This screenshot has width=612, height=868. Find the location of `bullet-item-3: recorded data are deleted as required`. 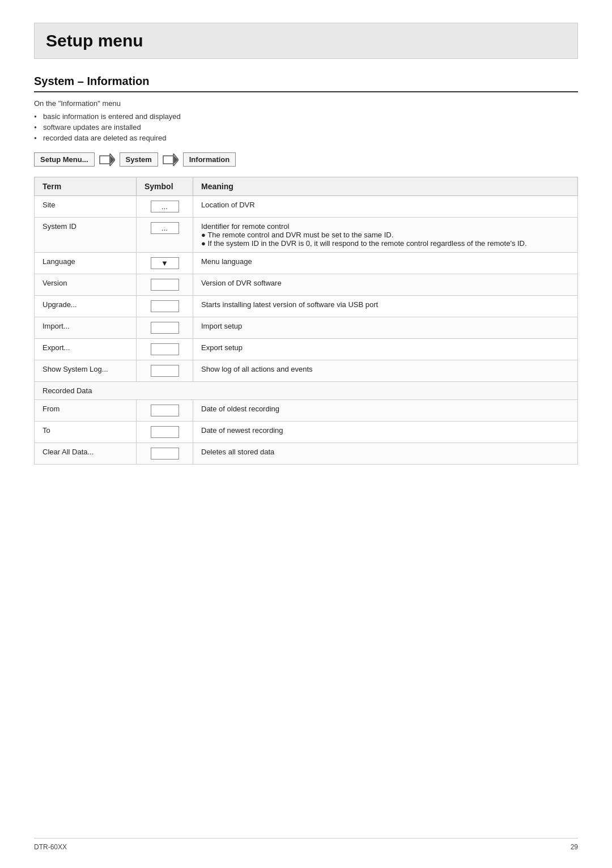

bullet-item-3: recorded data are deleted as required is located at coordinates (306, 138).